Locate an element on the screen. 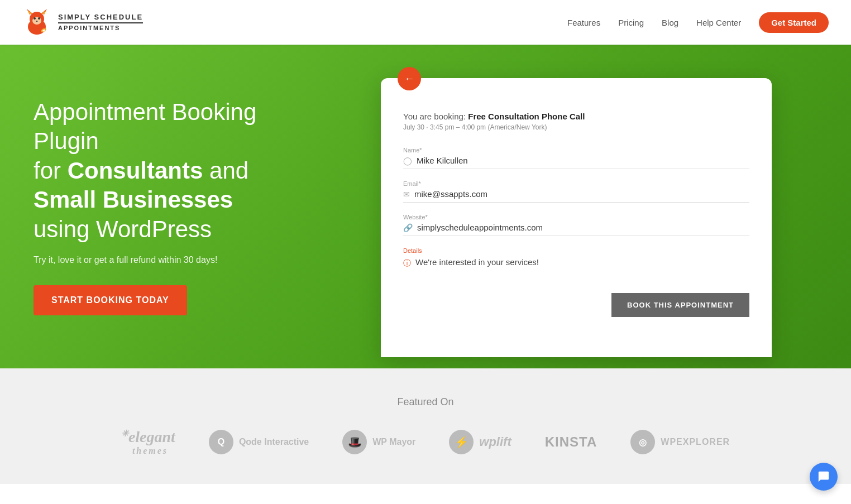  wpexplorer-icon: ◎ is located at coordinates (643, 442).